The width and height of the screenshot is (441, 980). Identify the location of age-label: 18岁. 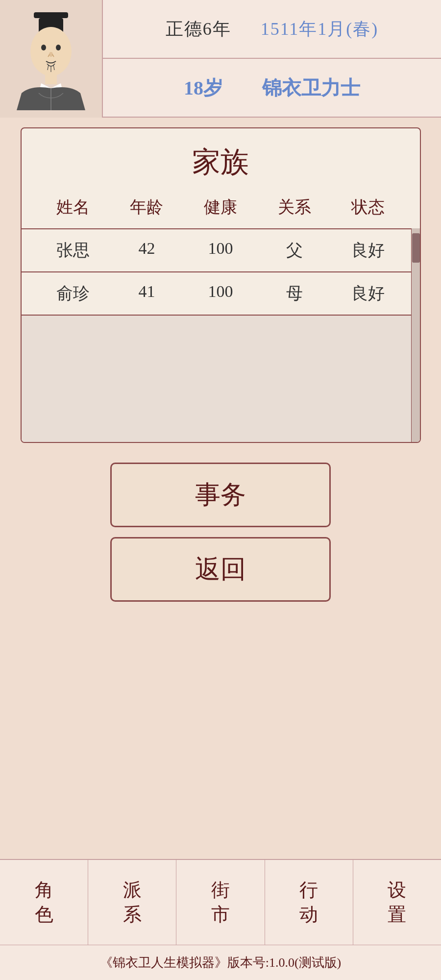
(203, 88).